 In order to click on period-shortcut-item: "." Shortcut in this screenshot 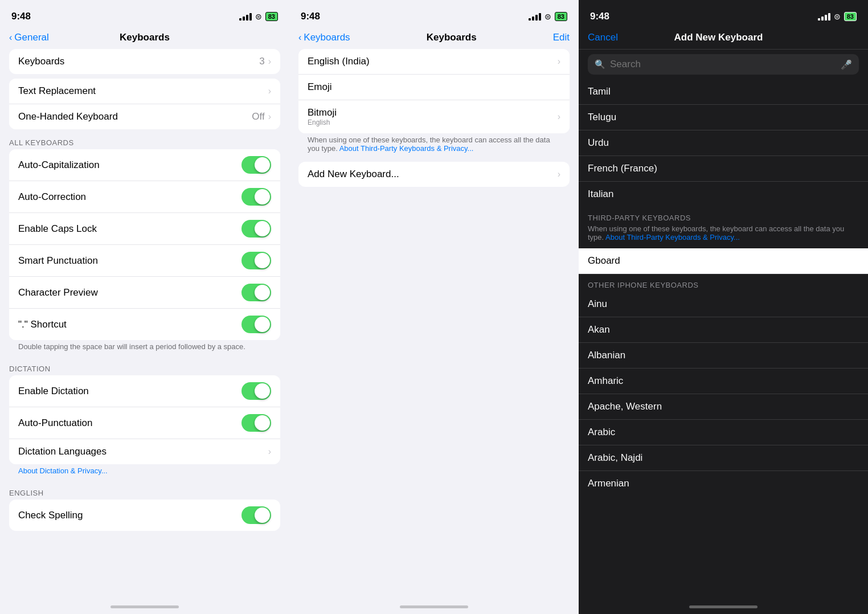, I will do `click(145, 325)`.